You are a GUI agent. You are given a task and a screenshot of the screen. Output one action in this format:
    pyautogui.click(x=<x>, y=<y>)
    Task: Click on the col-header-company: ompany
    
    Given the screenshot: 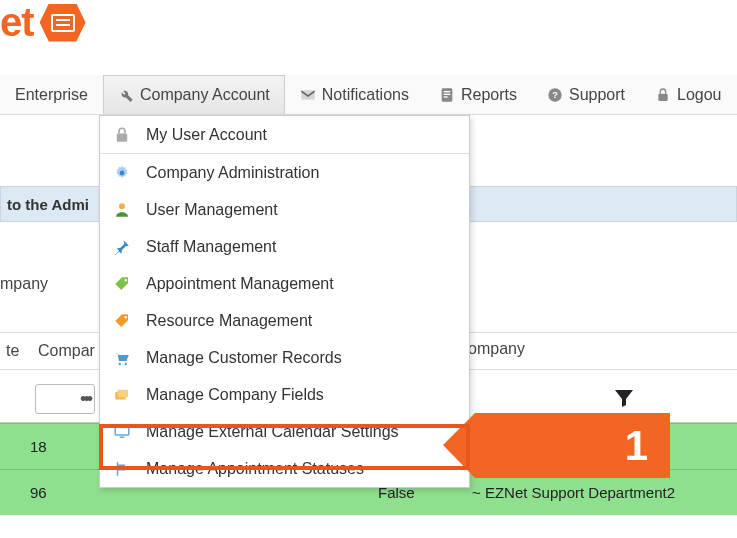 What is the action you would take?
    pyautogui.click(x=496, y=349)
    